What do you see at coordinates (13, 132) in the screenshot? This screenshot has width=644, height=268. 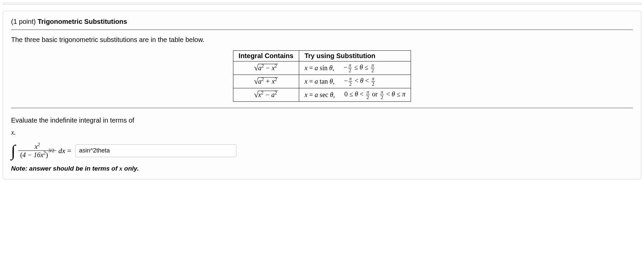 I see `eval-var: x.` at bounding box center [13, 132].